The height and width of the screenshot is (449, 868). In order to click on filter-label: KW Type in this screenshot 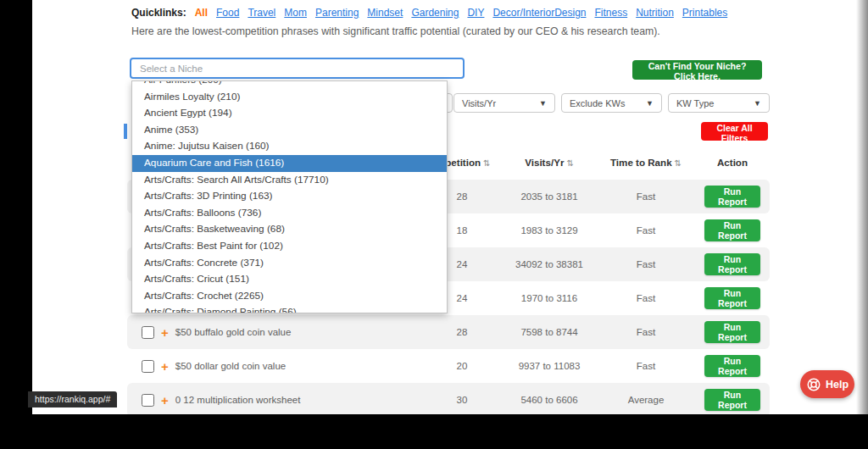, I will do `click(695, 103)`.